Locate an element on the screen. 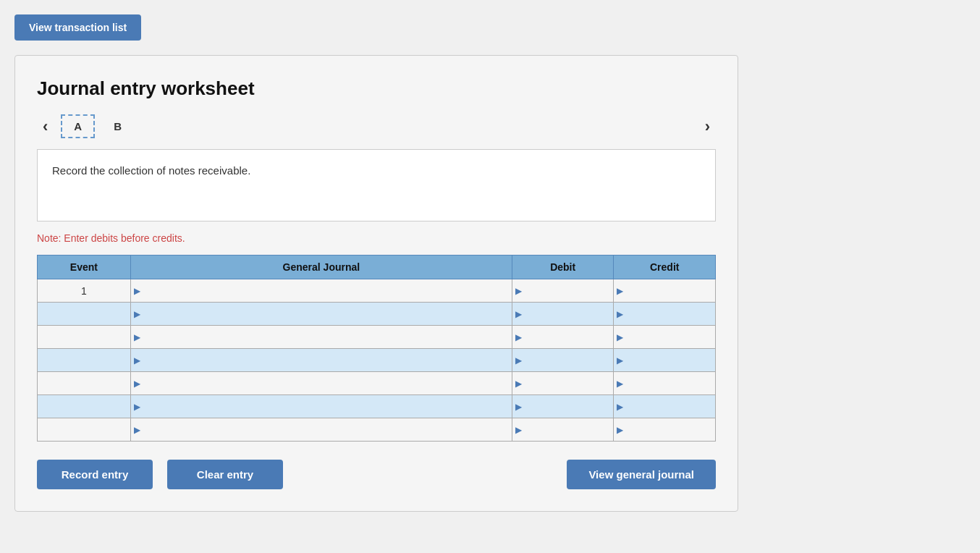 This screenshot has height=553, width=980. description-box: Record the collection of notes receivabl… is located at coordinates (376, 185).